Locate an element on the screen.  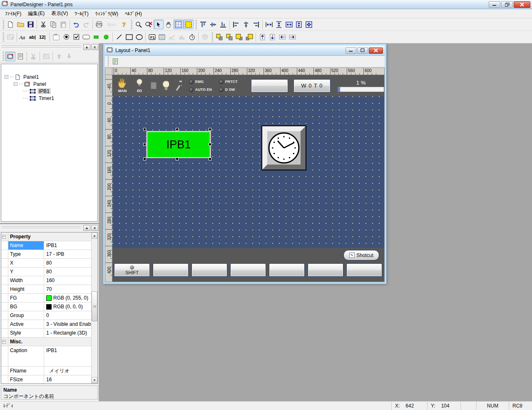
hmi-blank-button is located at coordinates (270, 86).